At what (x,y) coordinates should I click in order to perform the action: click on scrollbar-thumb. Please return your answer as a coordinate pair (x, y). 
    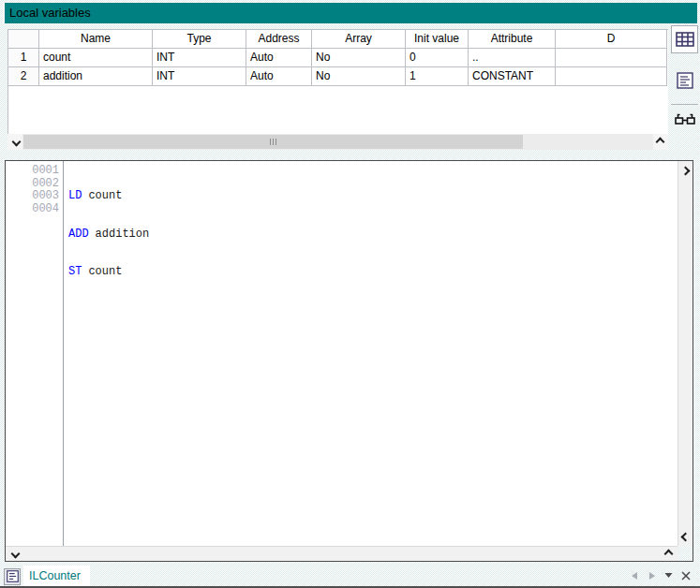
    Looking at the image, I should click on (274, 142).